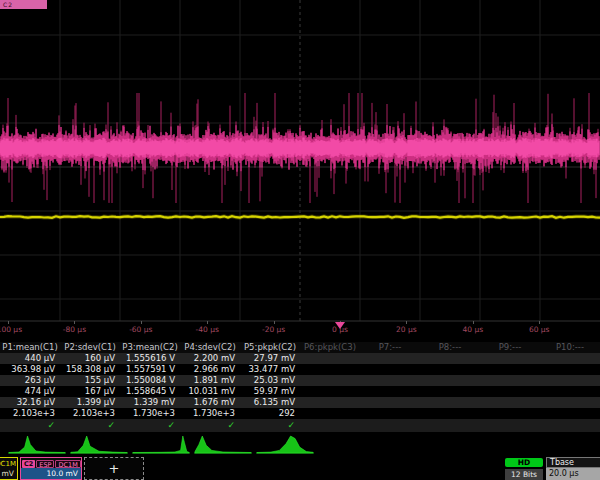  Describe the element at coordinates (573, 462) in the screenshot. I see `timebase-label: Tbase` at that location.